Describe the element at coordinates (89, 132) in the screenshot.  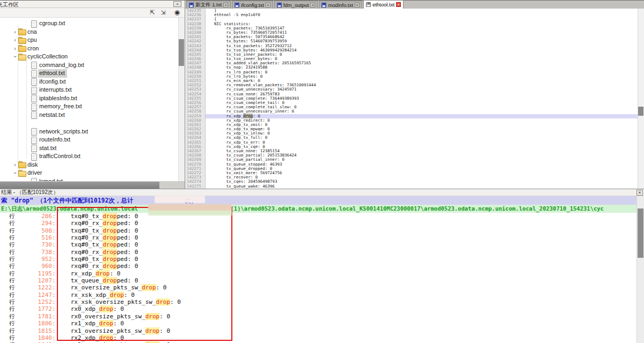
I see `tree-item: › network_scripts.txt` at that location.